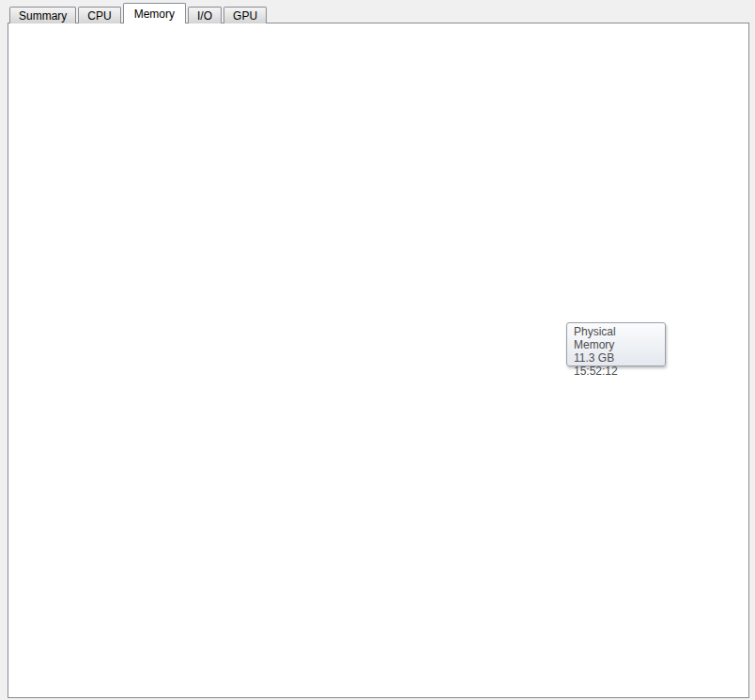  I want to click on tab-io: I/O, so click(205, 15).